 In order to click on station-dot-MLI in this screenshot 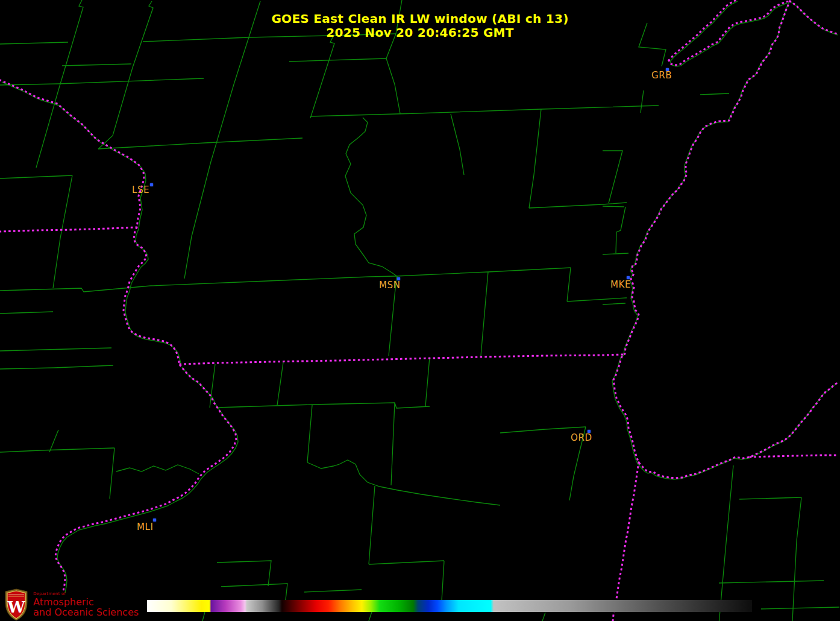, I will do `click(154, 520)`.